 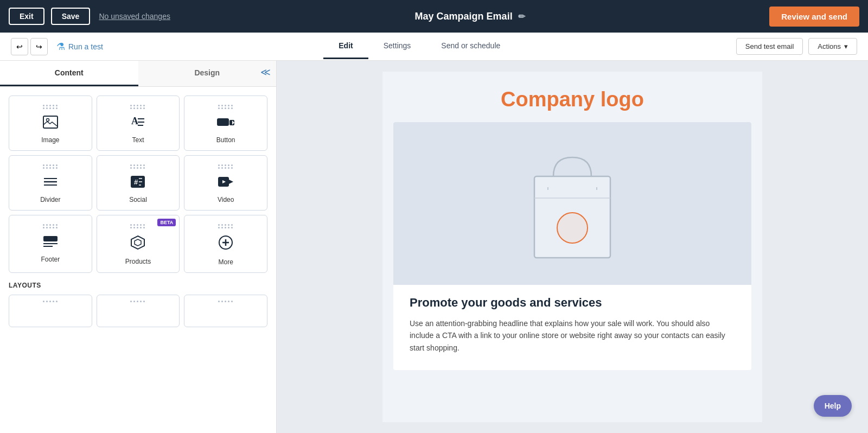 What do you see at coordinates (226, 226) in the screenshot?
I see `drag-handle-more` at bounding box center [226, 226].